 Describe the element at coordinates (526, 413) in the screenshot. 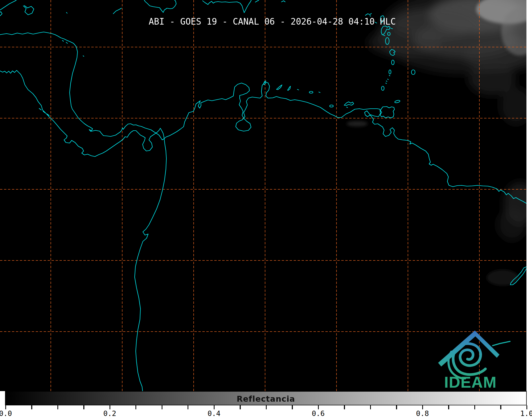

I see `colorbar-tick-label: 1.0` at that location.